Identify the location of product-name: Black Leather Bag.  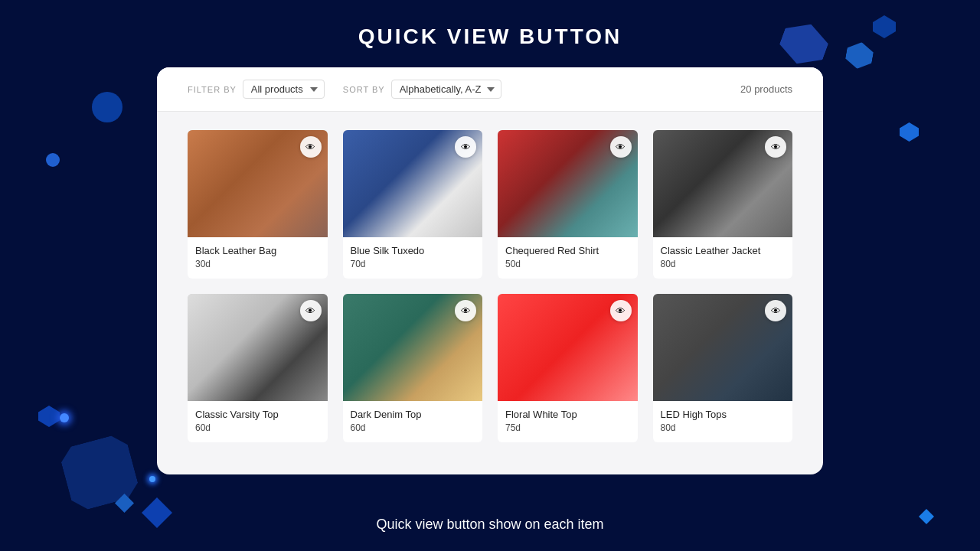
(257, 251).